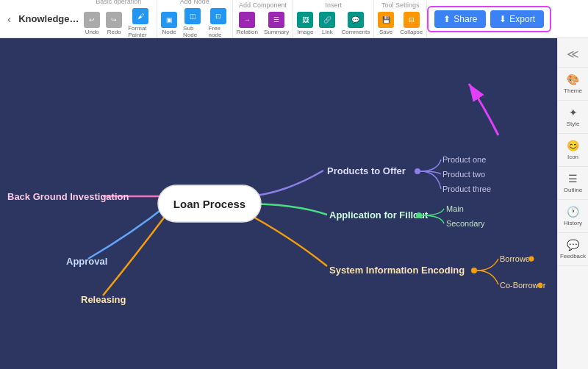  I want to click on svg-text: Products to Offer, so click(366, 171).